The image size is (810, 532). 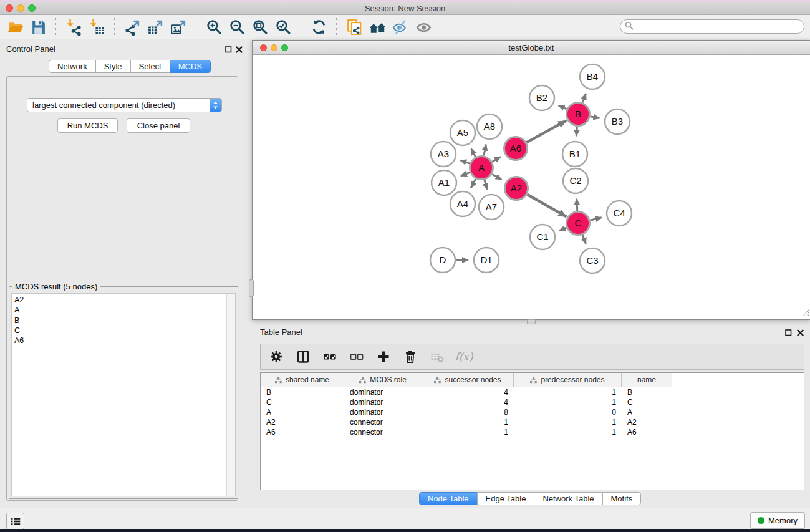 What do you see at coordinates (463, 204) in the screenshot?
I see `node-A4: A4` at bounding box center [463, 204].